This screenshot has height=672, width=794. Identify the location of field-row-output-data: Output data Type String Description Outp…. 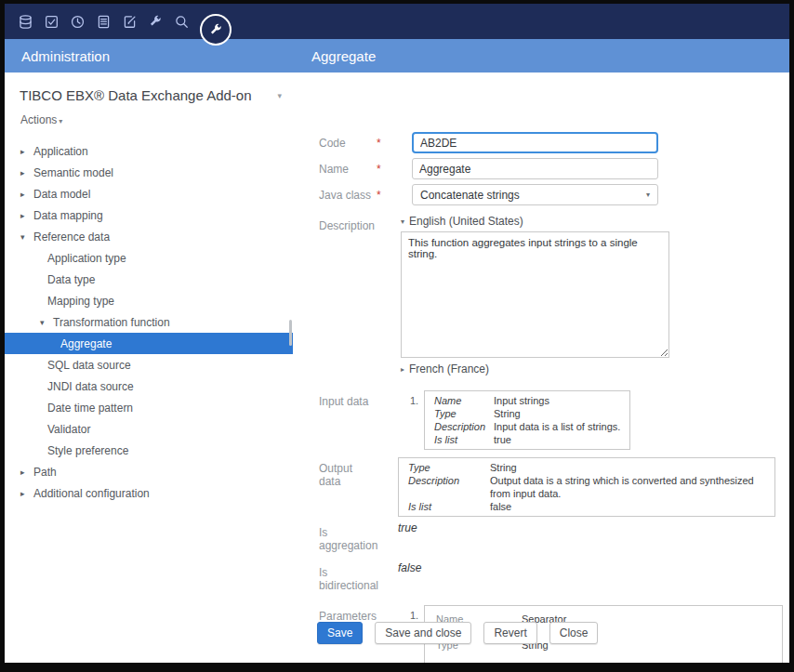
(554, 487).